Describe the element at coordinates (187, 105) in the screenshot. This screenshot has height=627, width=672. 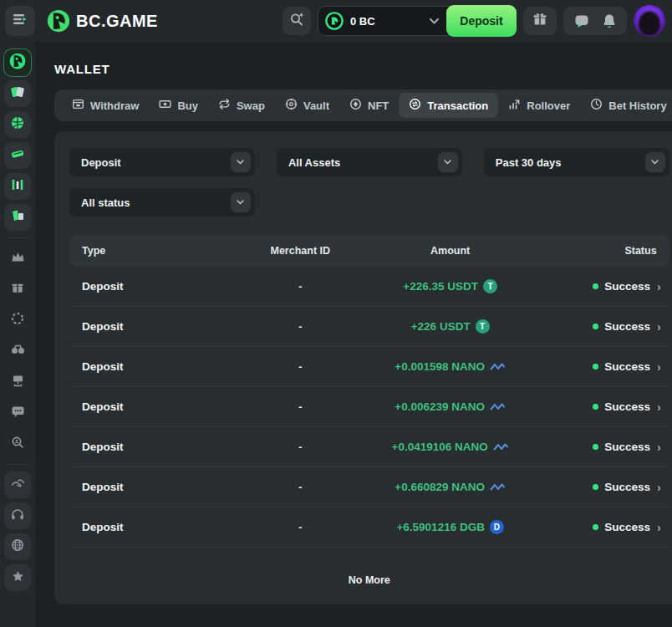
I see `tab-label: Buy` at that location.